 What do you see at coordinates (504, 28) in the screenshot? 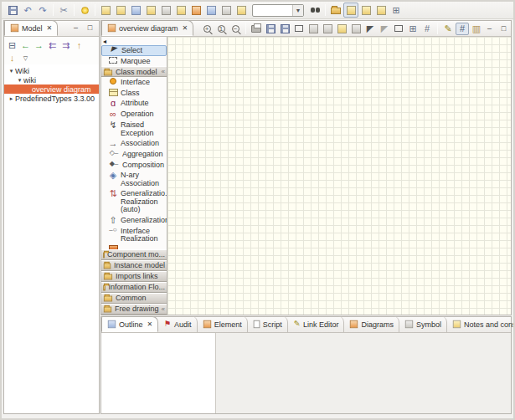
I see `maximize-icon: □` at bounding box center [504, 28].